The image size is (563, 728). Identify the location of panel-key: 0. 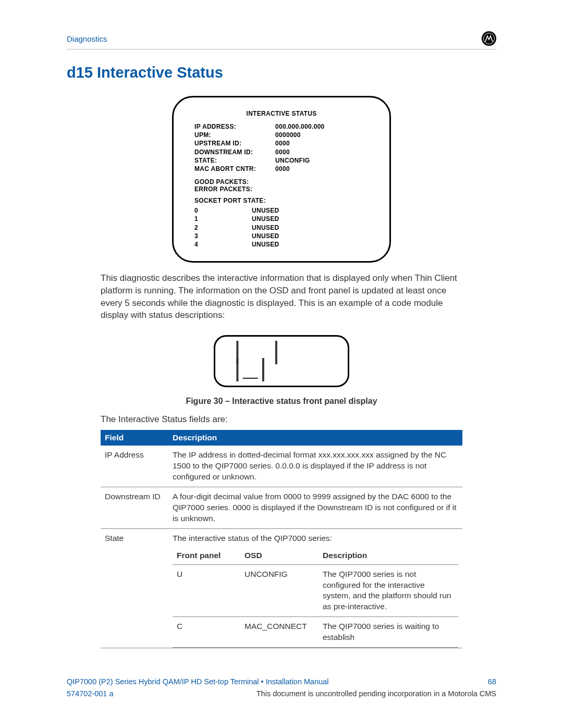
(223, 211).